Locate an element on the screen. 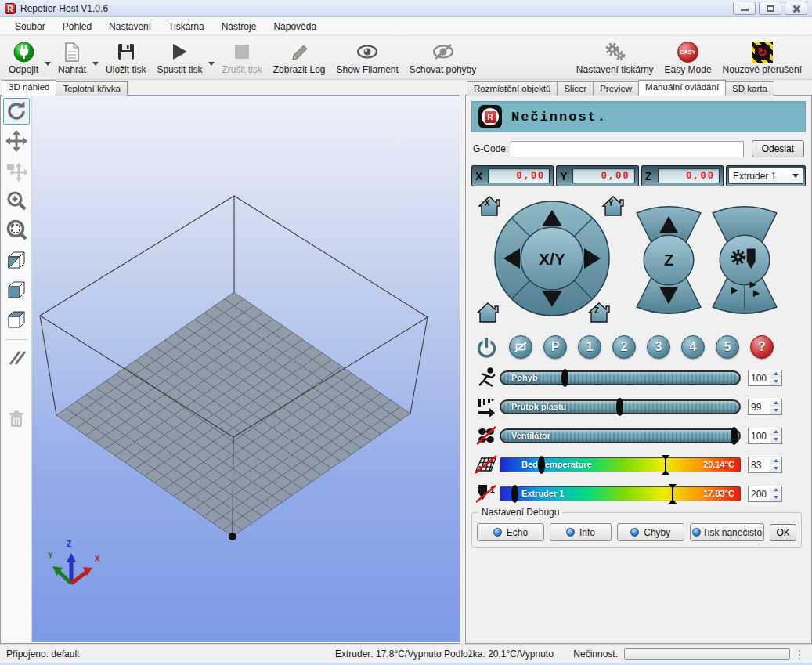 The height and width of the screenshot is (665, 812). tab-3d-view: 3D náhled is located at coordinates (29, 88).